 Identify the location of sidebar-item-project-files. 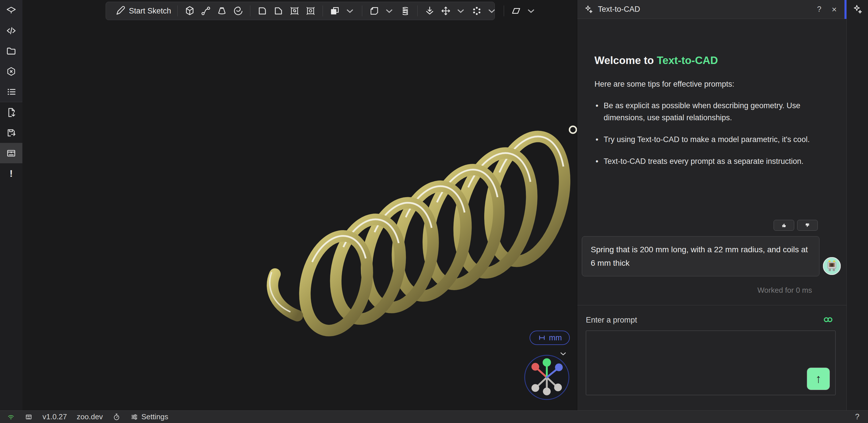
(11, 51).